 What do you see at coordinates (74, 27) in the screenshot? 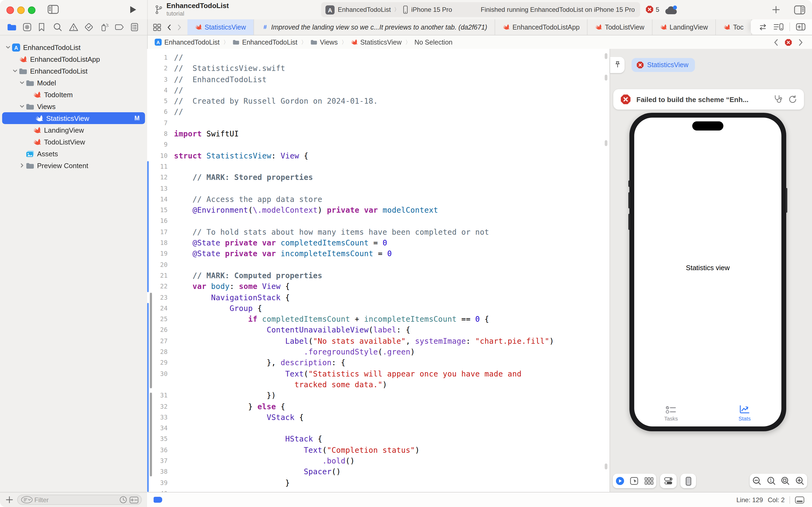
I see `issue-navigator-icon` at bounding box center [74, 27].